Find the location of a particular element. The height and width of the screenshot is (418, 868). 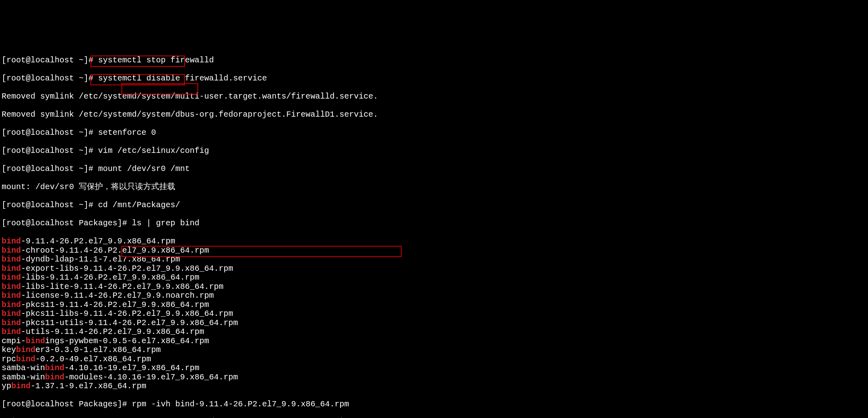

command-text: ls | grep bind is located at coordinates (166, 223).